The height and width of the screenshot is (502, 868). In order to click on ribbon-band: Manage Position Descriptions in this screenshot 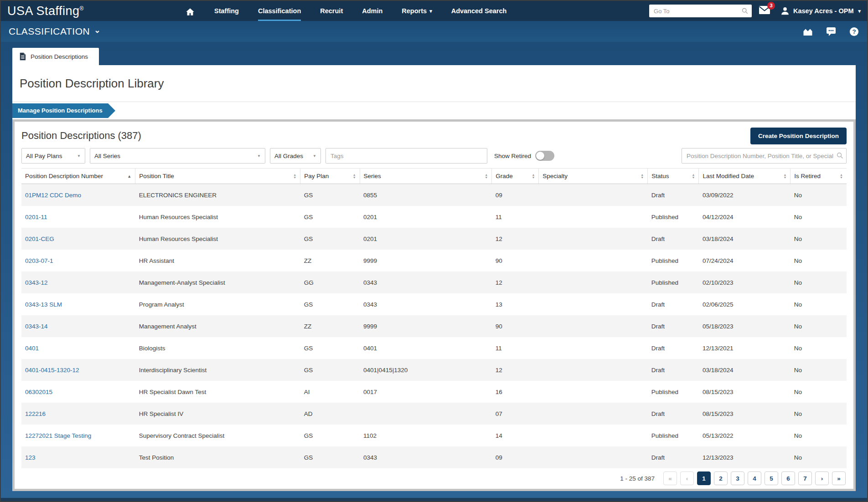, I will do `click(434, 110)`.